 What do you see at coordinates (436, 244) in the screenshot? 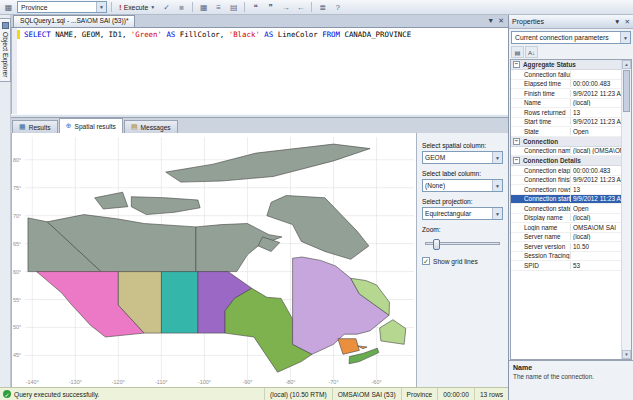
I see `zoom-slider-thumb` at bounding box center [436, 244].